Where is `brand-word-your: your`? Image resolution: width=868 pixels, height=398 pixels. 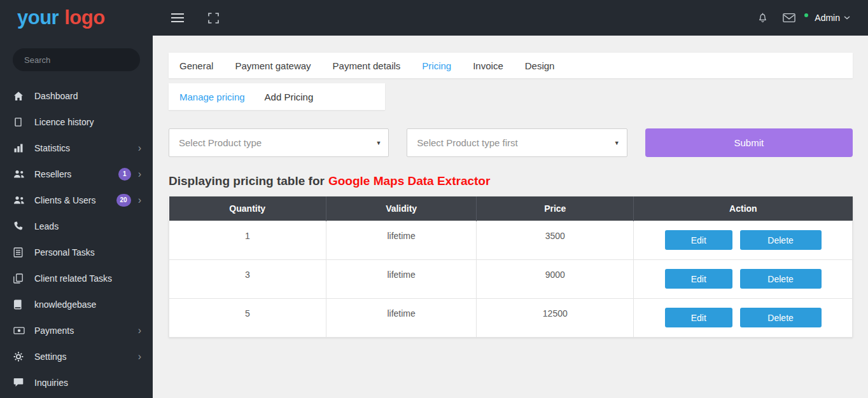
brand-word-your: your is located at coordinates (38, 18).